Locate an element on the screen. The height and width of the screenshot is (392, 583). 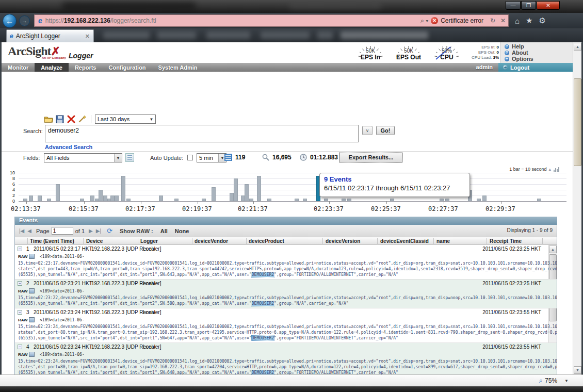
collapse-chart-icon: ▴ is located at coordinates (550, 169).